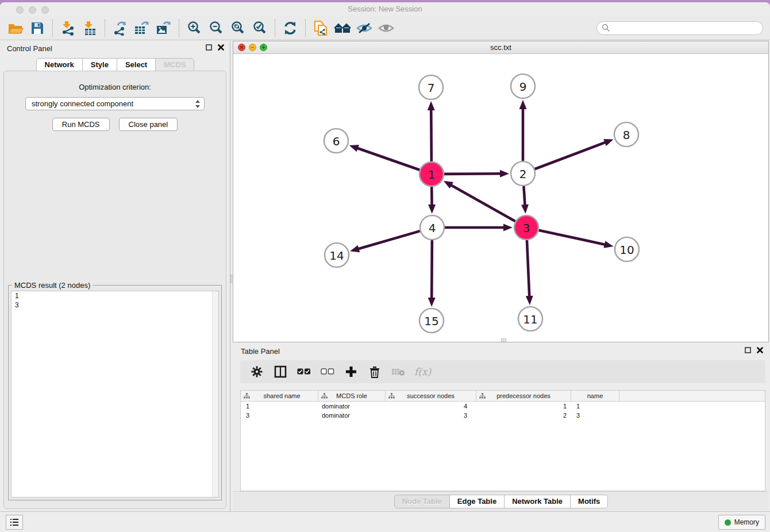  What do you see at coordinates (216, 28) in the screenshot?
I see `zoom-out-button` at bounding box center [216, 28].